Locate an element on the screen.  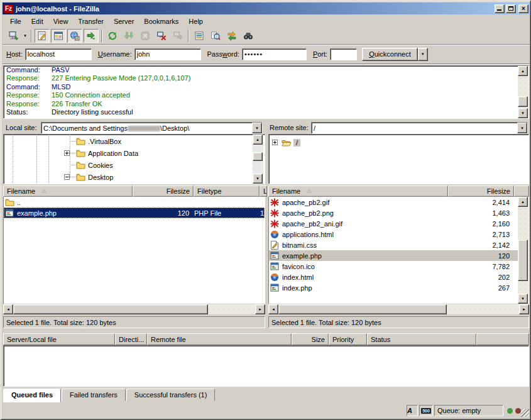
site-manager-dropdown: ▼ is located at coordinates (25, 36).